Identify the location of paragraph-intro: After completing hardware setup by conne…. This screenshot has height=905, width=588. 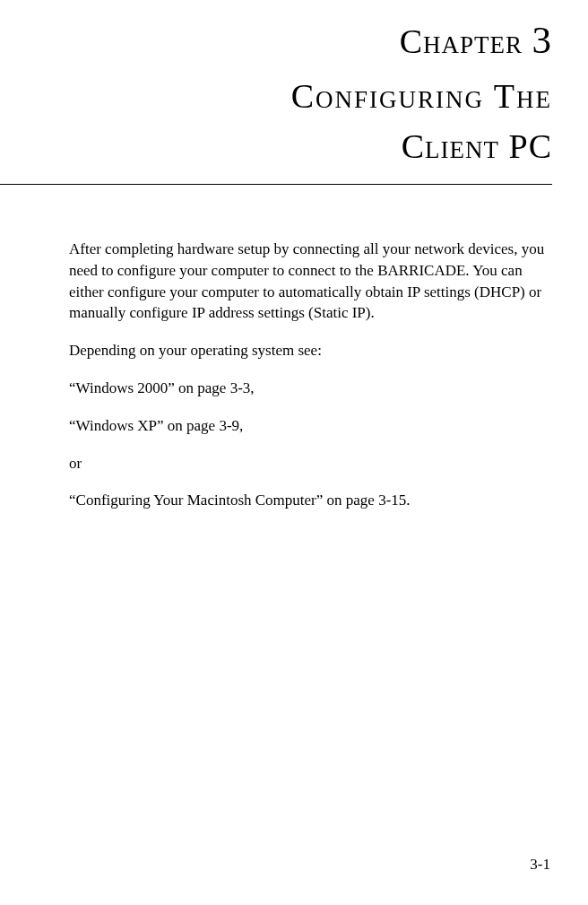
(310, 282).